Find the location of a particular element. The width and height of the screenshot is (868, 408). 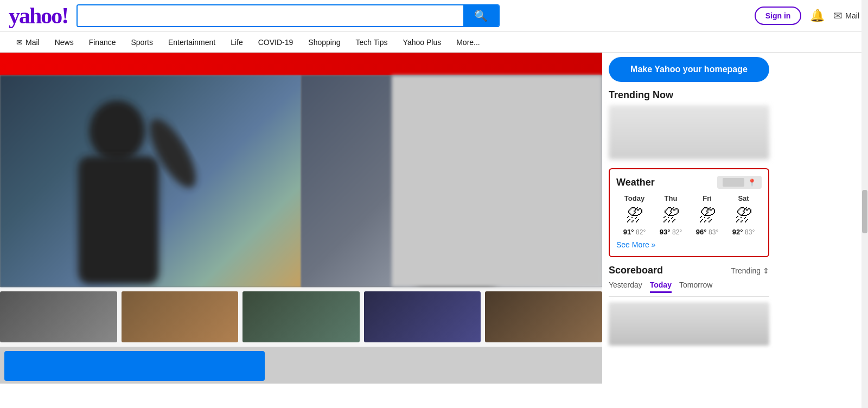

nav-item-shopping: Shopping is located at coordinates (324, 42).